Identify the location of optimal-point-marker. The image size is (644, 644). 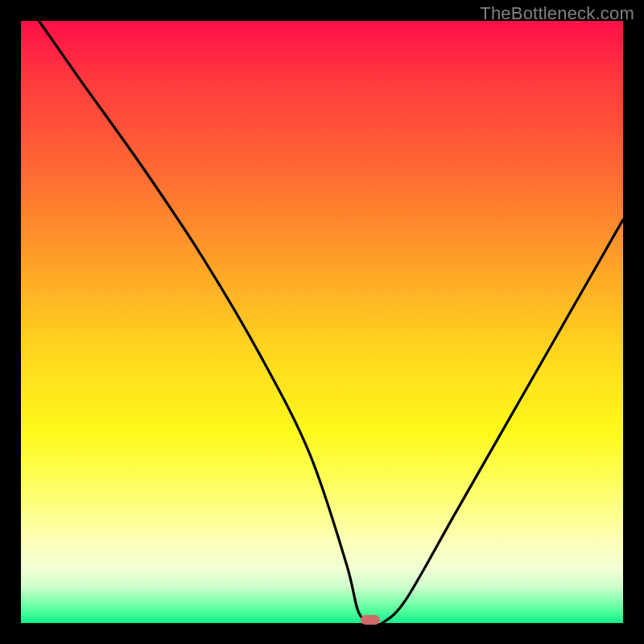
(370, 620).